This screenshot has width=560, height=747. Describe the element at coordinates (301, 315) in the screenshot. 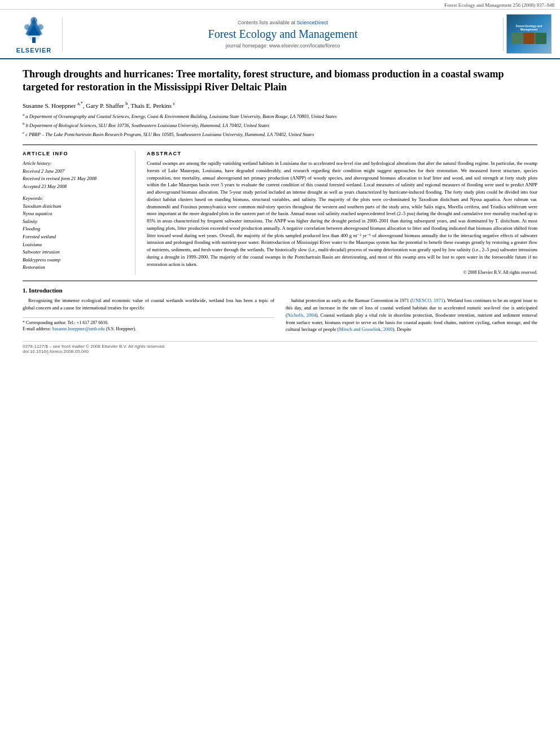

I see `ref-nicholls: Nicholls, 2004` at that location.